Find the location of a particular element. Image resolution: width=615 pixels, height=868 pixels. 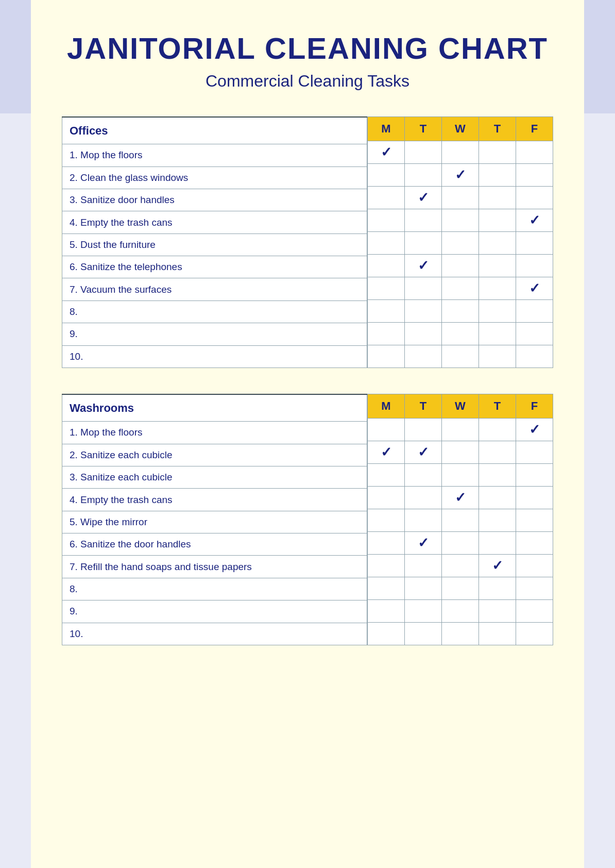

task-label: 3. Sanitize each cubicle is located at coordinates (215, 477).